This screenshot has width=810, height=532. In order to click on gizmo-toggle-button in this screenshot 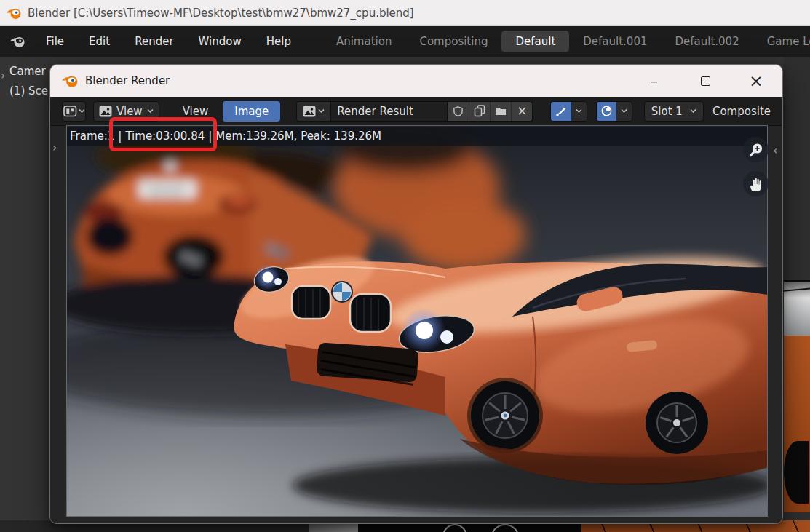, I will do `click(561, 111)`.